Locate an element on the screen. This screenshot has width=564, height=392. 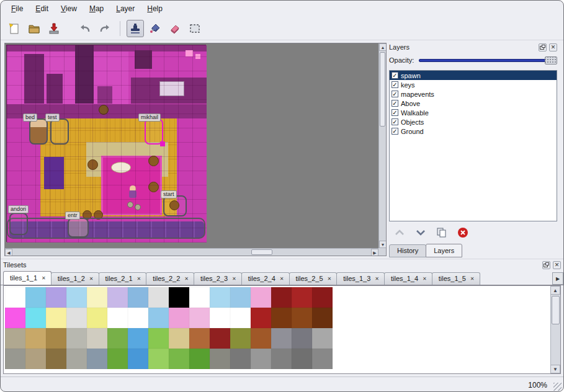
scroll-up-icon: ▲ is located at coordinates (555, 290).